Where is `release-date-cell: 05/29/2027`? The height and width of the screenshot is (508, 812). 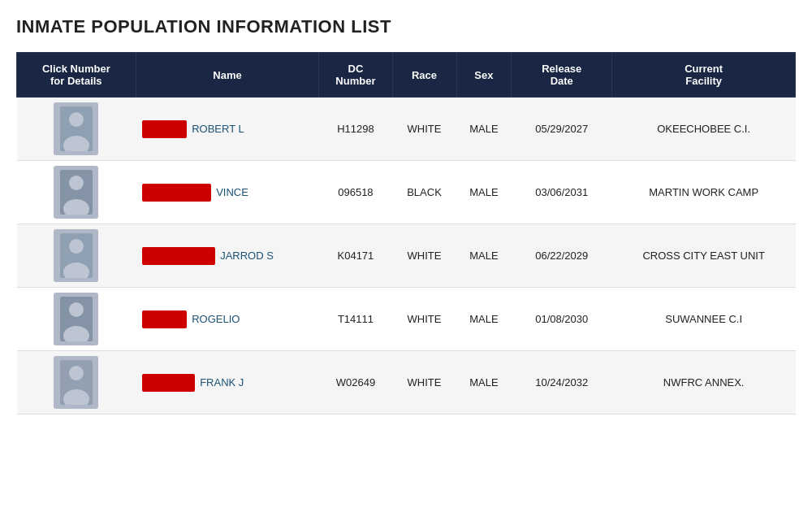 release-date-cell: 05/29/2027 is located at coordinates (562, 129).